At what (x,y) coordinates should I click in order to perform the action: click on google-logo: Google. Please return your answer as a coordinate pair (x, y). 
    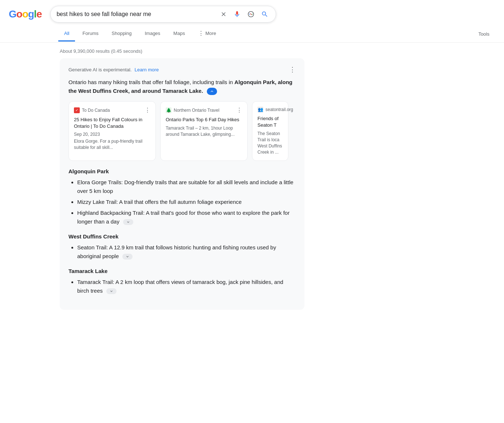
    Looking at the image, I should click on (25, 14).